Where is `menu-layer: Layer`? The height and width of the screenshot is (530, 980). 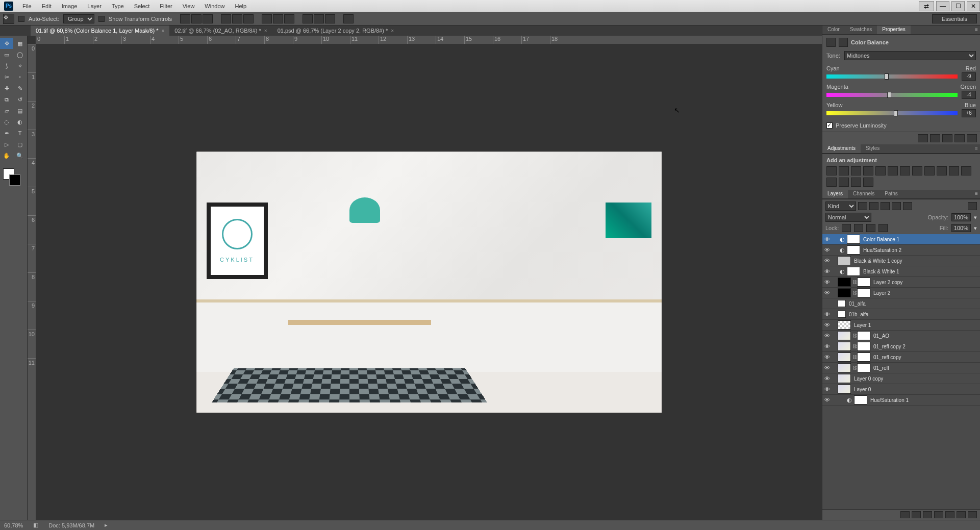
menu-layer: Layer is located at coordinates (94, 6).